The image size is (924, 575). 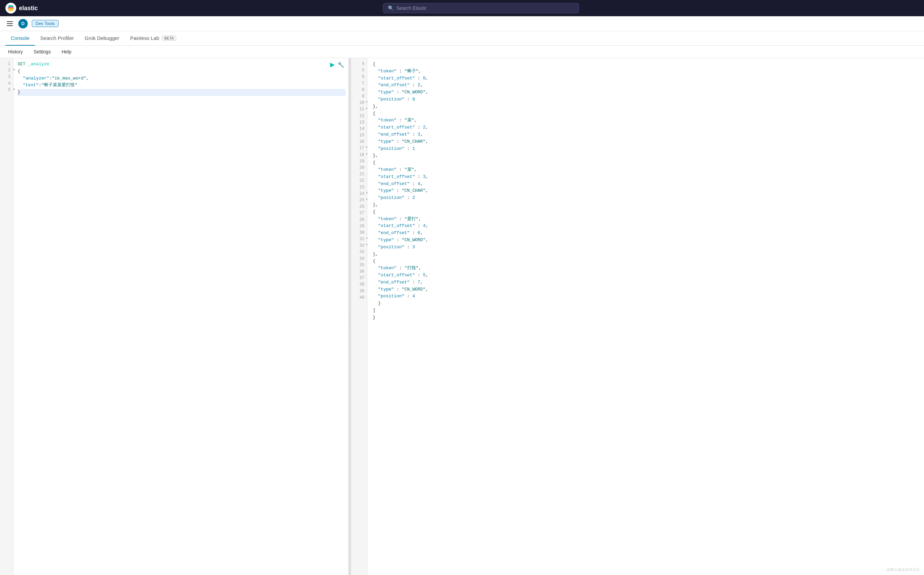 What do you see at coordinates (19, 93) in the screenshot?
I see `editor-brace-close: }` at bounding box center [19, 93].